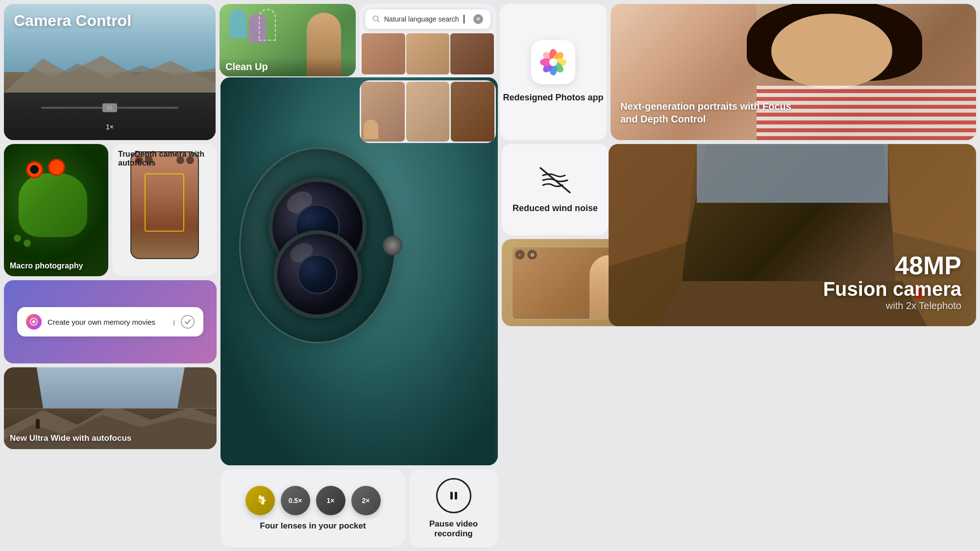  I want to click on memory-movies-input: Create your own memory movies |, so click(110, 322).